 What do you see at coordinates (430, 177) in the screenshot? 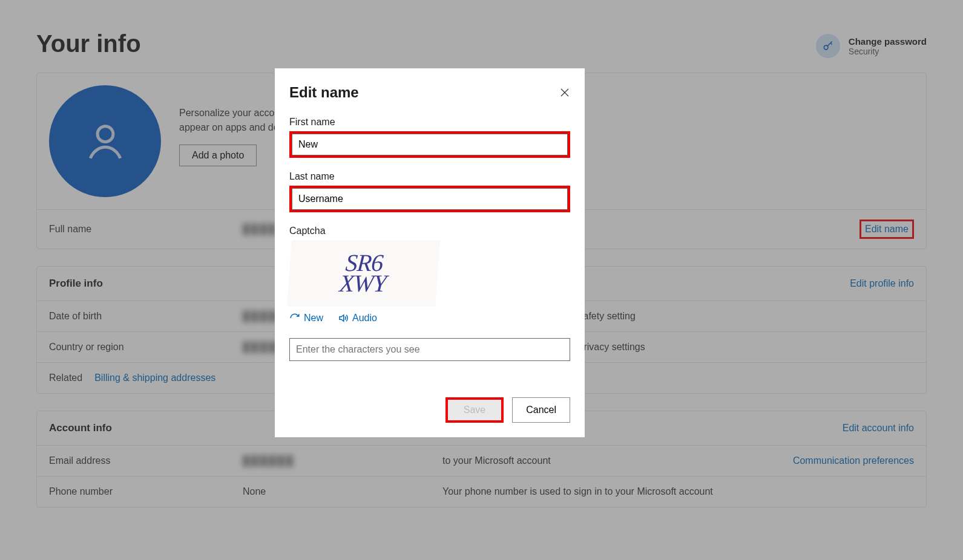
I see `last-name-label: Last name` at bounding box center [430, 177].